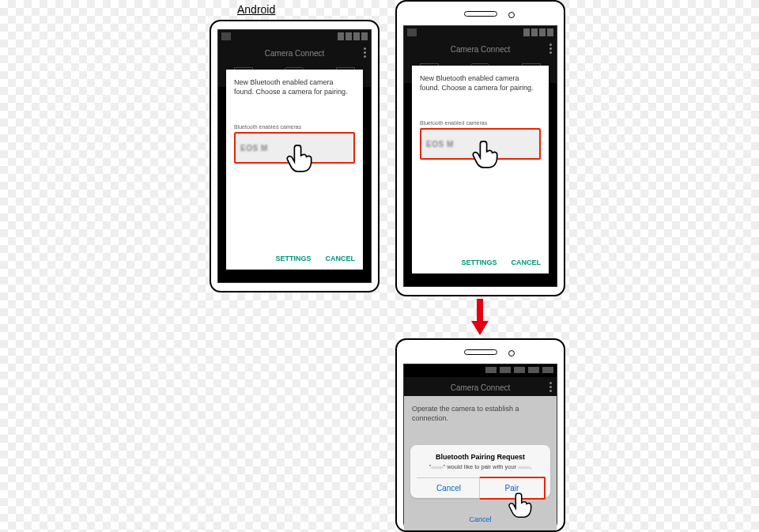 The image size is (759, 532). What do you see at coordinates (481, 157) in the screenshot?
I see `ios-screen-top: Camera Connect New Bluetooth enabled cam…` at bounding box center [481, 157].